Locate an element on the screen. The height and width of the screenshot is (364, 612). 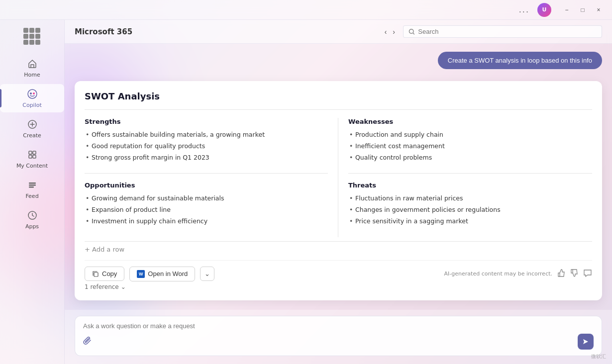
swot-button-row: Create a SWOT analysis in loop based on … is located at coordinates (338, 61).